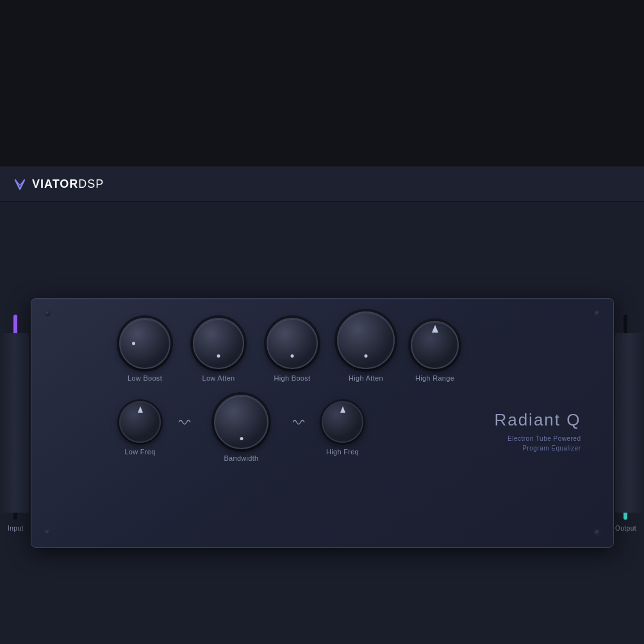 The height and width of the screenshot is (644, 644). Describe the element at coordinates (145, 343) in the screenshot. I see `low-boost-knob` at that location.